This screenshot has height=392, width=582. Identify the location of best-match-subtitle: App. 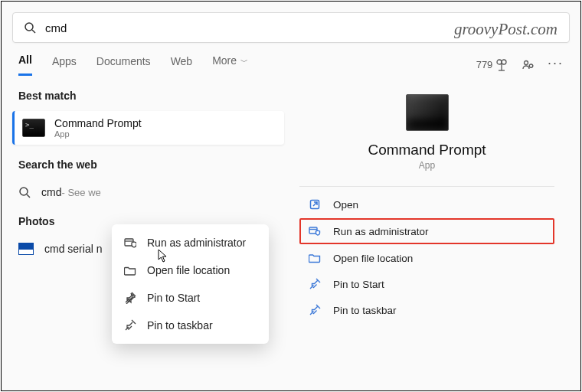
(98, 134).